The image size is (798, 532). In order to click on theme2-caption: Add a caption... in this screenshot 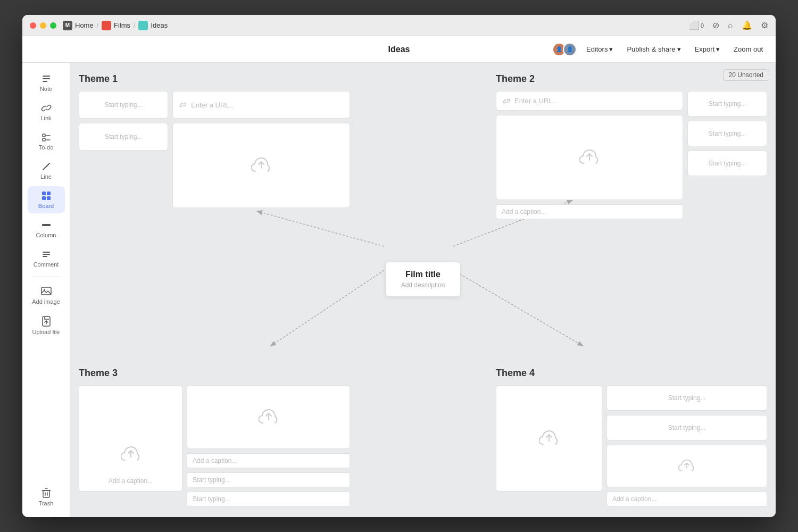, I will do `click(589, 212)`.